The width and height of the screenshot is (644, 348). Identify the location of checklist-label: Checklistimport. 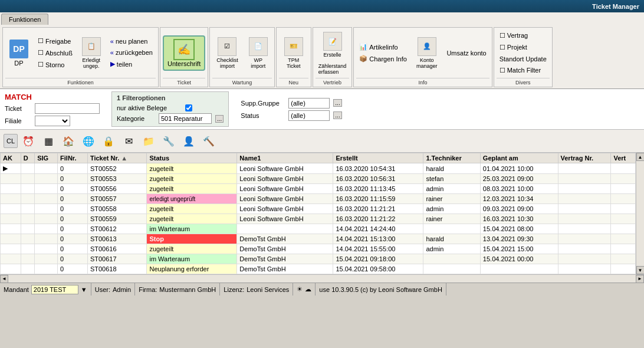
(228, 63).